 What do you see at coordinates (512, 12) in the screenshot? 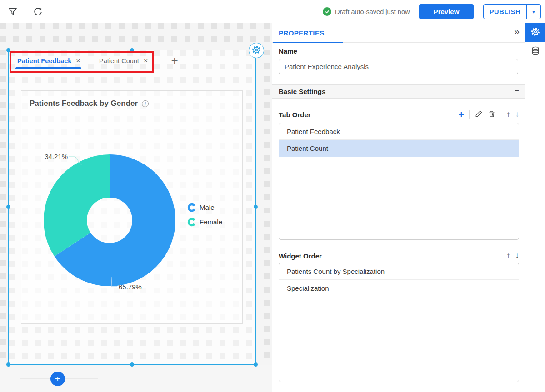
I see `publish-split-button: PUBLISH ▾` at bounding box center [512, 12].